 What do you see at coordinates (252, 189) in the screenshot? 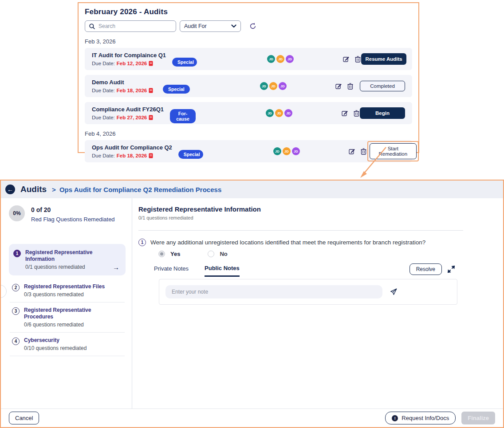
I see `breadcrumb: ← Audits > Ops Audit for Compliance Q2 R…` at bounding box center [252, 189].